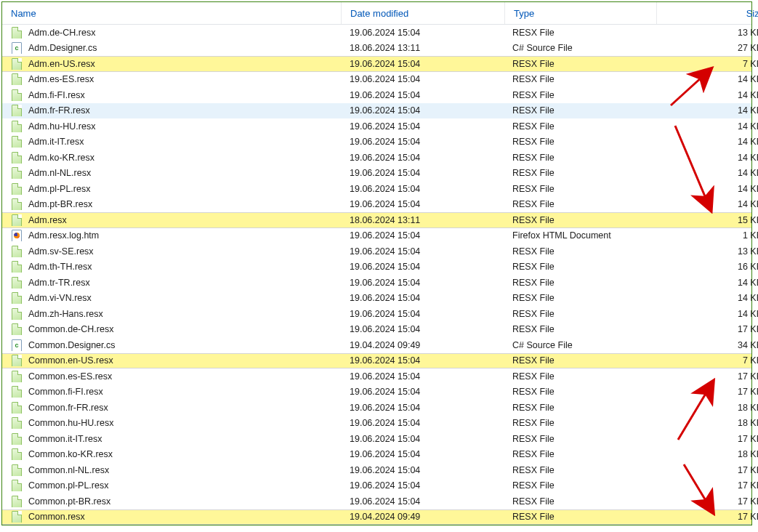  What do you see at coordinates (708, 13) in the screenshot?
I see `column-header-size: Size` at bounding box center [708, 13].